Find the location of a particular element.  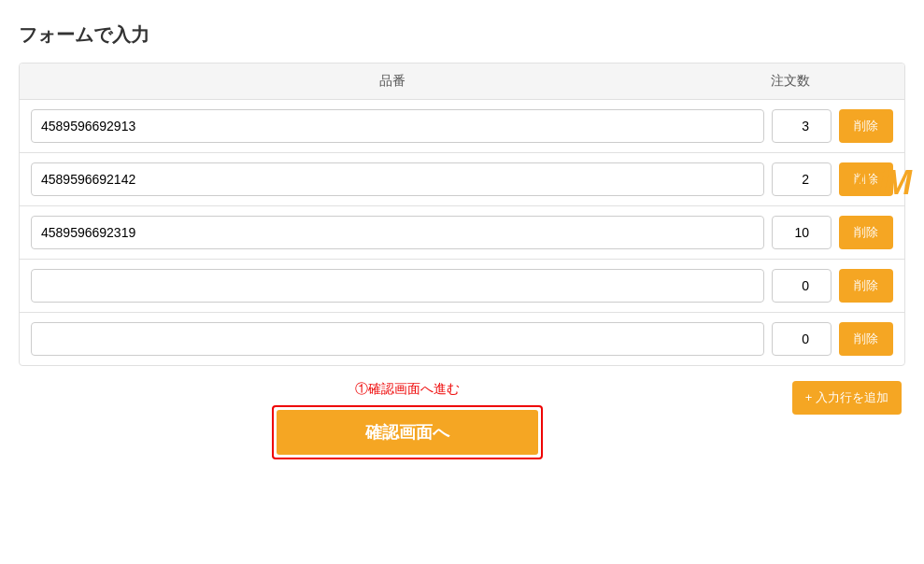

delete-button-5: 削除 is located at coordinates (866, 339).